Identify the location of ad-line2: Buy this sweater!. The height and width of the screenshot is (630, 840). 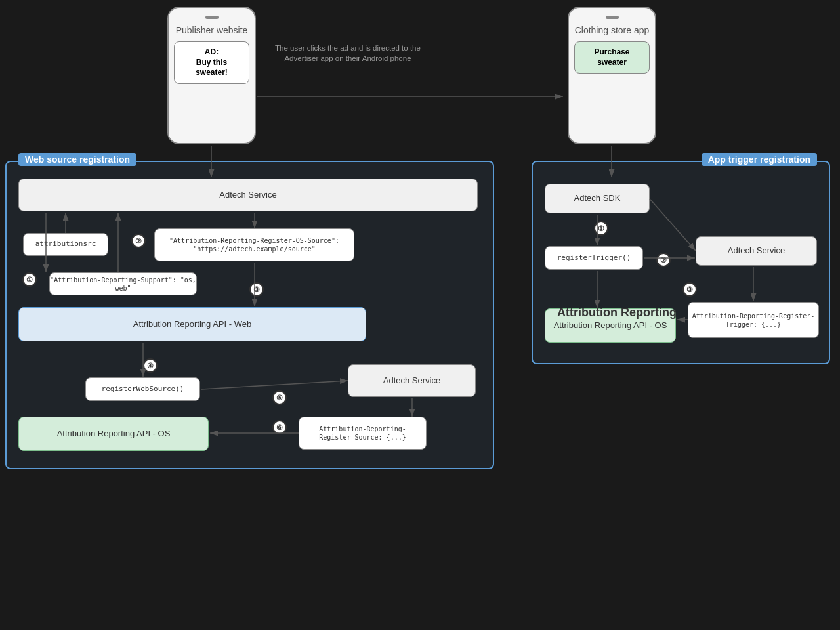
(211, 68).